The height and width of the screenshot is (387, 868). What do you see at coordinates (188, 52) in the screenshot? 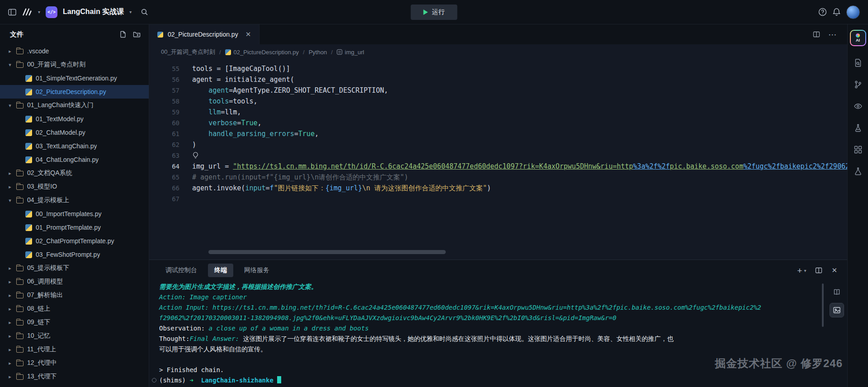
I see `breadcrumb-item: 00_开篇词_奇点时刻` at bounding box center [188, 52].